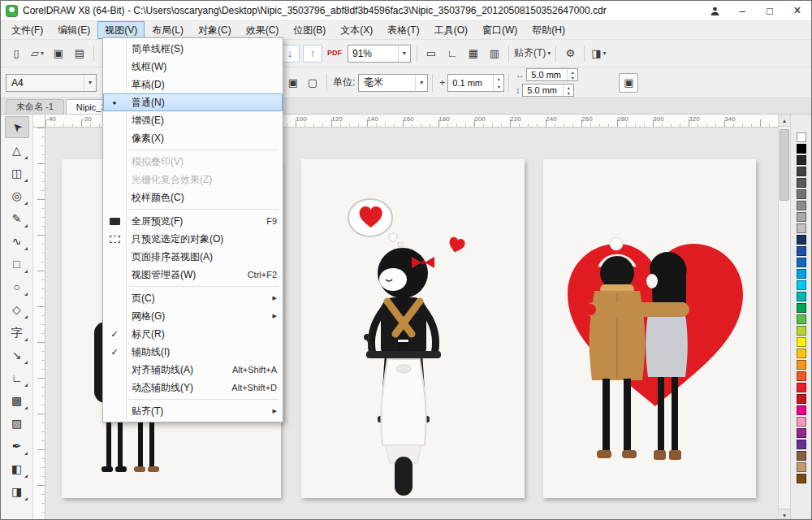 Image resolution: width=812 pixels, height=520 pixels. Describe the element at coordinates (451, 30) in the screenshot. I see `menubar-item-tools: 工具(O)` at that location.